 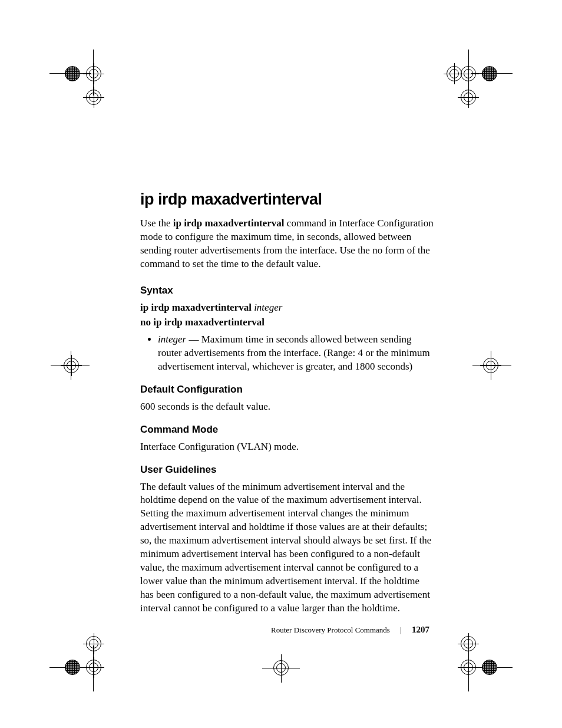 What do you see at coordinates (287, 244) in the screenshot?
I see `intro-paragraph: Use the ip irdp maxadvertinterval comman…` at bounding box center [287, 244].